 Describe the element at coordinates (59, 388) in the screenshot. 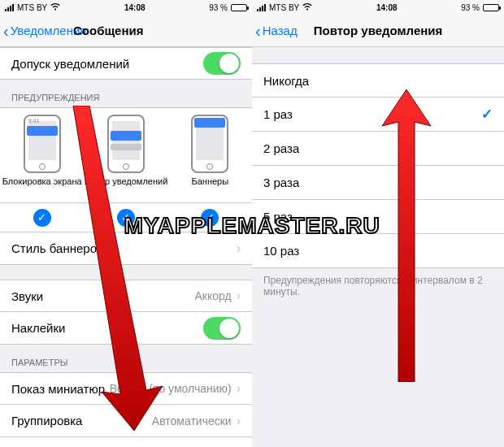

I see `previews-label: Показ миниатюр` at that location.